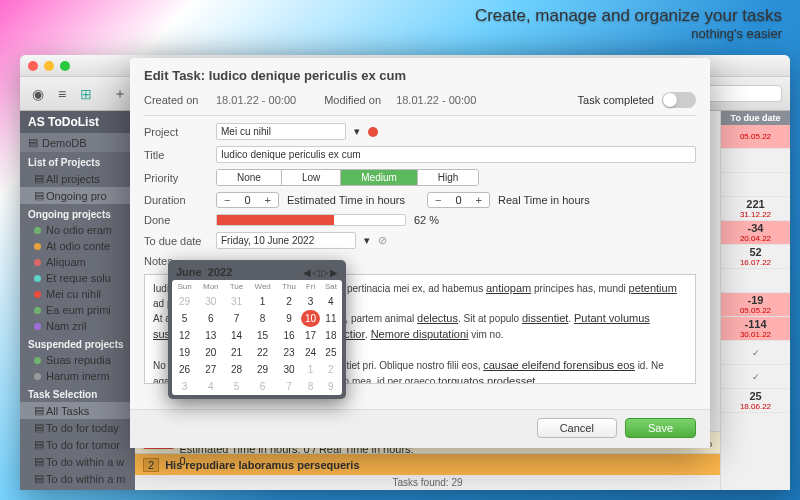 The image size is (800, 500). What do you see at coordinates (78, 262) in the screenshot?
I see `sidebar-item: Aliquam` at bounding box center [78, 262].